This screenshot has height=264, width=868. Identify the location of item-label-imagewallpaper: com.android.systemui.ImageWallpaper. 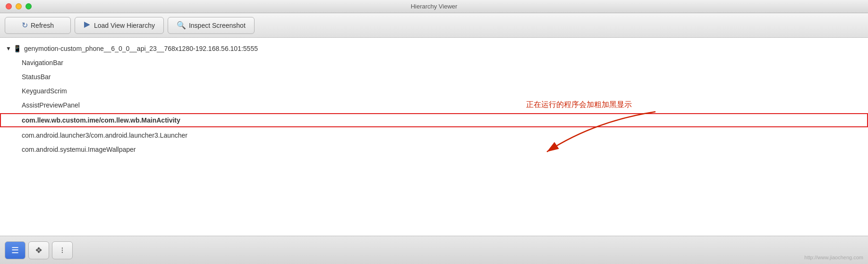
(78, 149).